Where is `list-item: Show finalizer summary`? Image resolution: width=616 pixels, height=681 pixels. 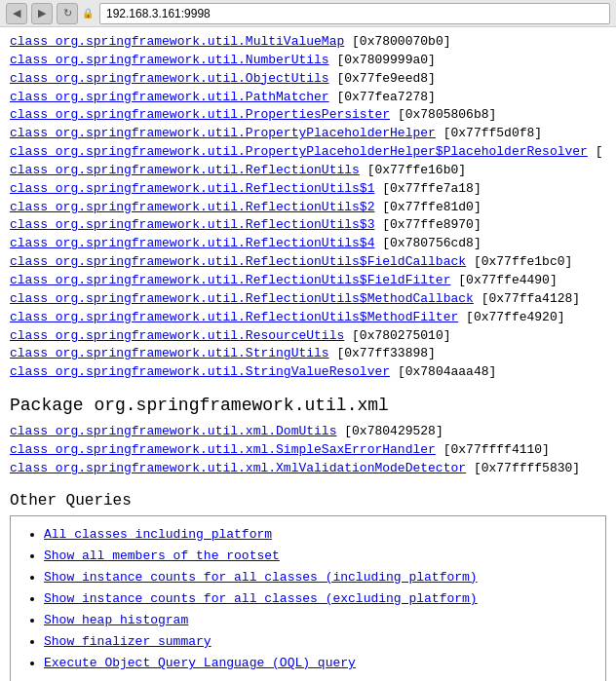
list-item: Show finalizer summary is located at coordinates (319, 642).